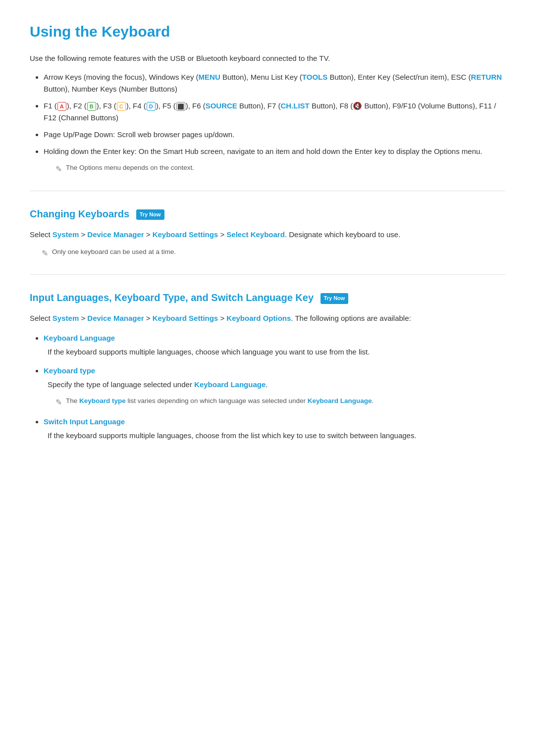 This screenshot has width=535, height=756. Describe the element at coordinates (268, 298) in the screenshot. I see `section2-title: Input Languages, Keyboard Type, and Swit…` at that location.